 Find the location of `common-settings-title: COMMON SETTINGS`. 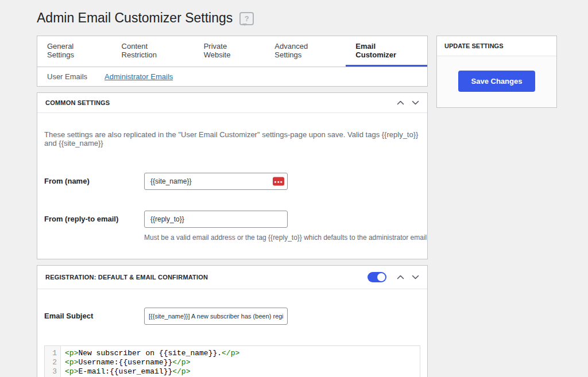

common-settings-title: COMMON SETTINGS is located at coordinates (78, 103).